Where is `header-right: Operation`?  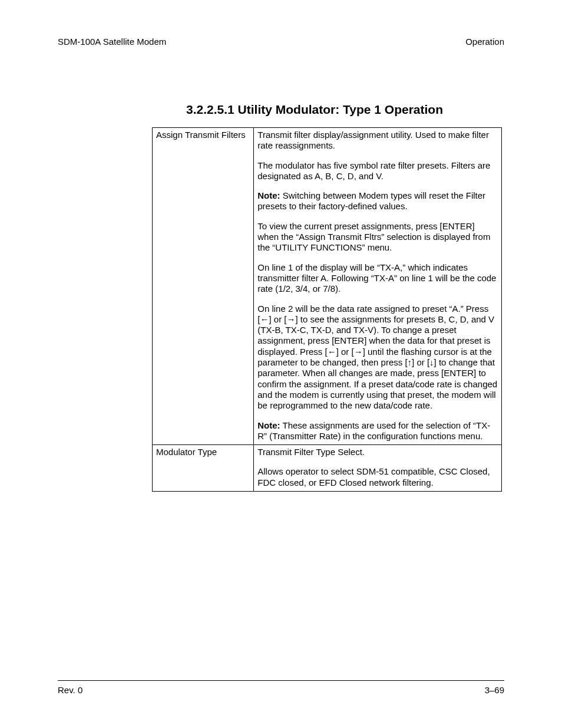 header-right: Operation is located at coordinates (485, 41).